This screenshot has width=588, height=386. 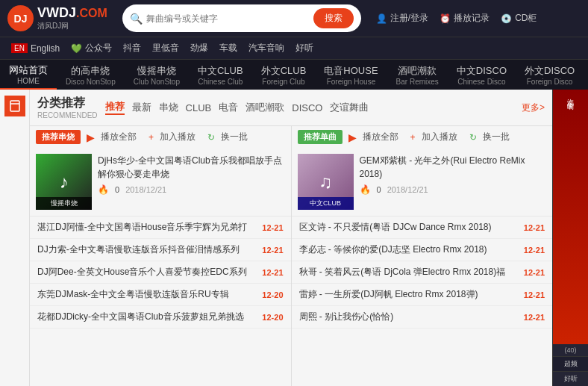 I want to click on left-rec-header: 推荐串烧 ▶ 播放全部 + 加入播放 ↻ 换一批, so click(x=160, y=137).